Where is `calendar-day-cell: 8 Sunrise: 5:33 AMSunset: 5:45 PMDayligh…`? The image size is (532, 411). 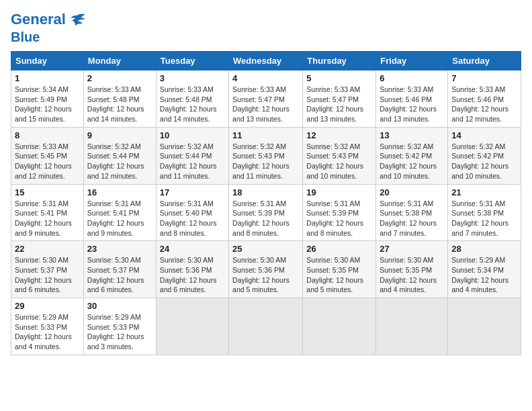 calendar-day-cell: 8 Sunrise: 5:33 AMSunset: 5:45 PMDayligh… is located at coordinates (48, 156).